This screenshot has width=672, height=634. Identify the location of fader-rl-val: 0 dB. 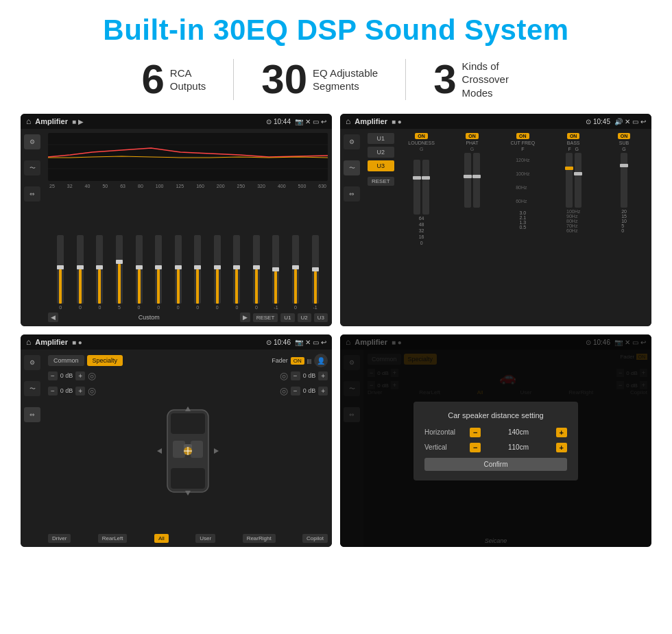
(67, 391).